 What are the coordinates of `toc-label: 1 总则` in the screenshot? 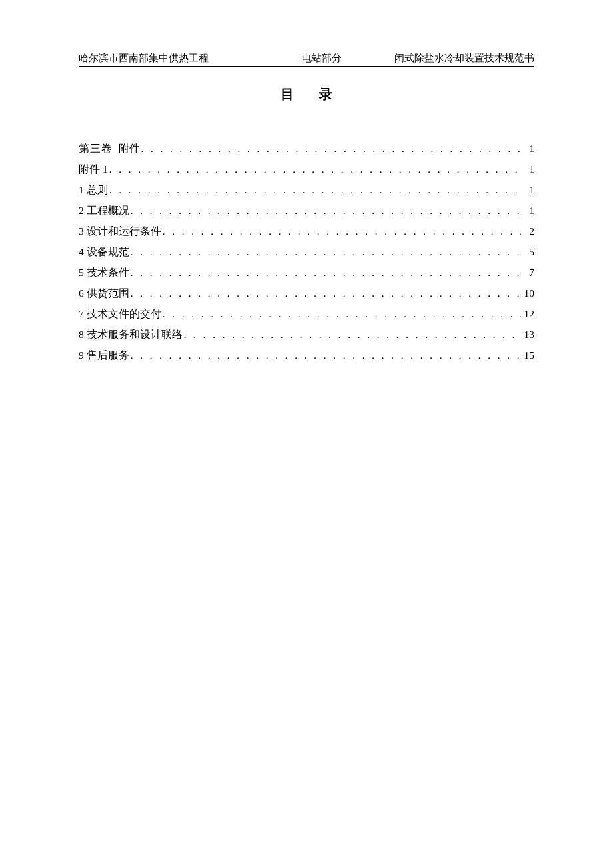 It's located at (94, 189).